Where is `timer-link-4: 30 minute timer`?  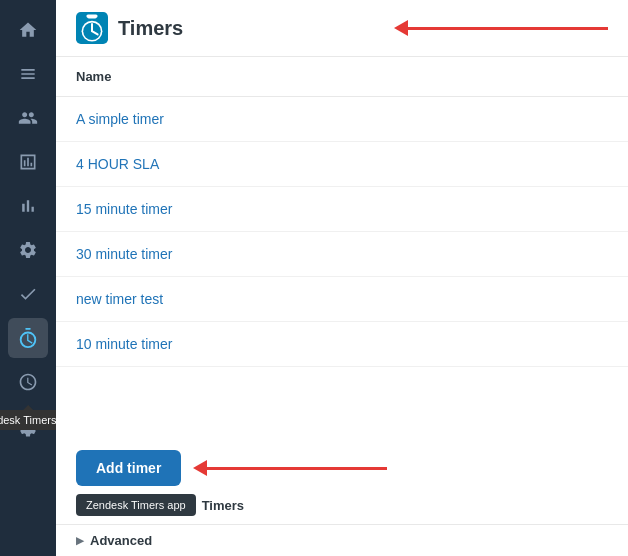 timer-link-4: 30 minute timer is located at coordinates (124, 254).